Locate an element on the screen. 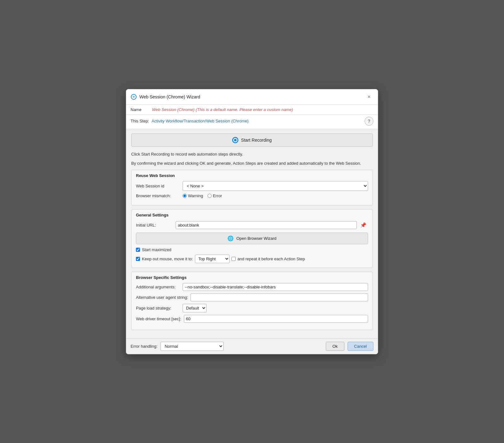 This screenshot has width=504, height=443. globe-icon: 🌐 is located at coordinates (231, 239).